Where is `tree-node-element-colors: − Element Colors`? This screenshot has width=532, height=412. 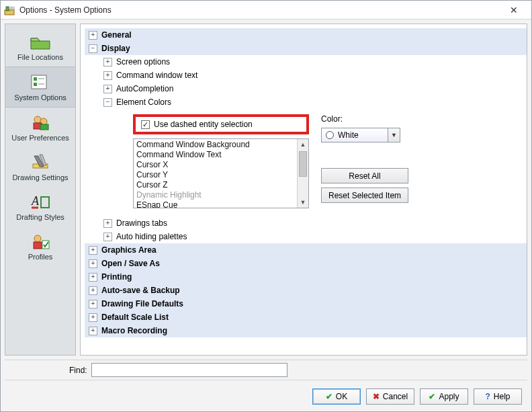
tree-node-element-colors: − Element Colors is located at coordinates (306, 102).